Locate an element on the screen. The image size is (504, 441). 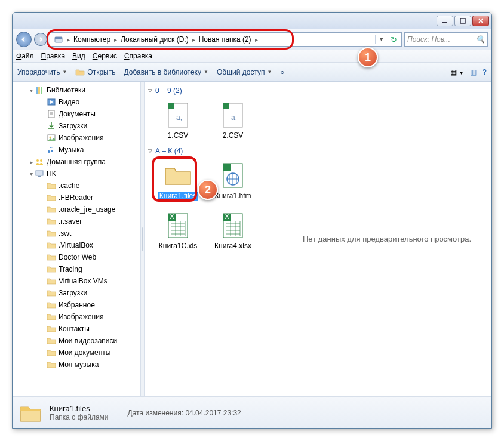
breadcrumb-item: Локальный диск (D:) is located at coordinates (155, 39).